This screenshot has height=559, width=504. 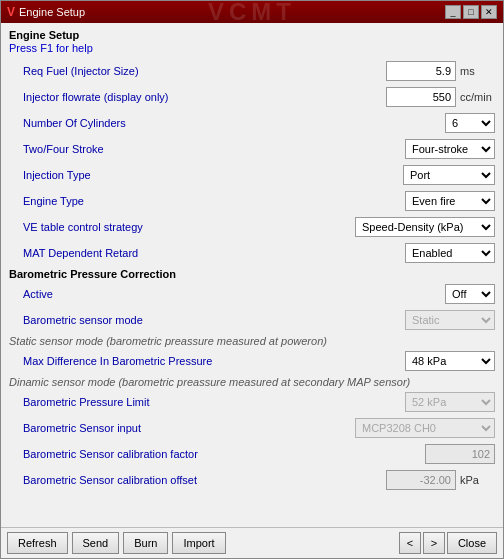 What do you see at coordinates (425, 428) in the screenshot?
I see `baro-sensor-input-select: MCP3208 CH0 MCP3208 CH1` at bounding box center [425, 428].